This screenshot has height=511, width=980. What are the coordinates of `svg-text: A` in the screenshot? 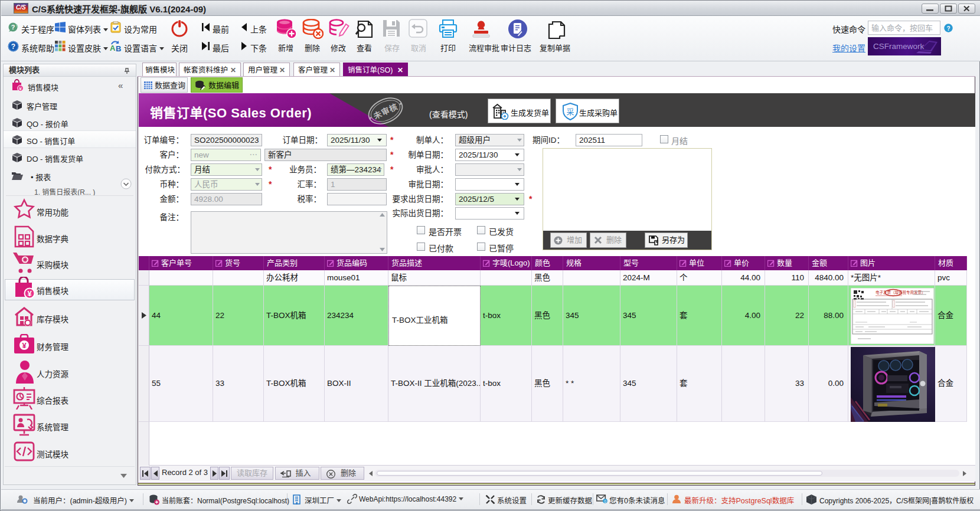 It's located at (113, 48).